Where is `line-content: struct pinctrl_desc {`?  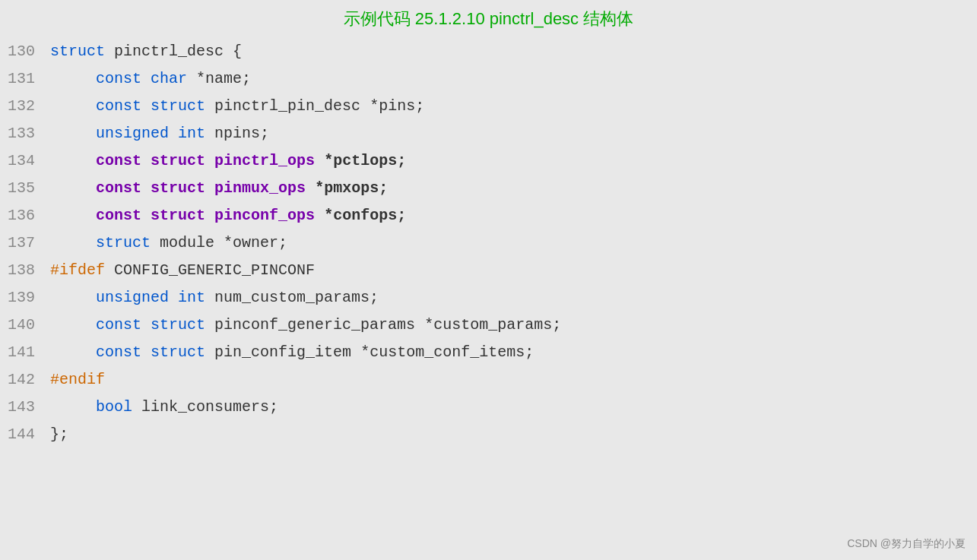
line-content: struct pinctrl_desc { is located at coordinates (509, 52).